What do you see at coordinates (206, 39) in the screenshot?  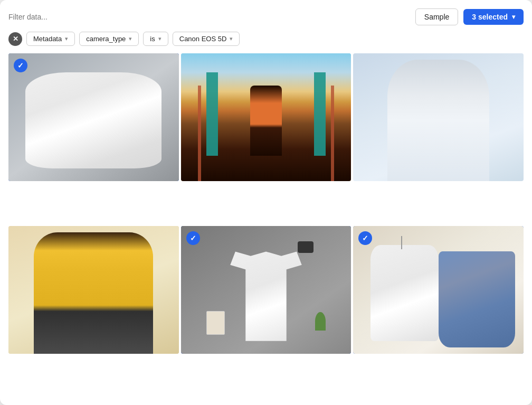 I see `filter-chip-value: Canon EOS 5D ▾` at bounding box center [206, 39].